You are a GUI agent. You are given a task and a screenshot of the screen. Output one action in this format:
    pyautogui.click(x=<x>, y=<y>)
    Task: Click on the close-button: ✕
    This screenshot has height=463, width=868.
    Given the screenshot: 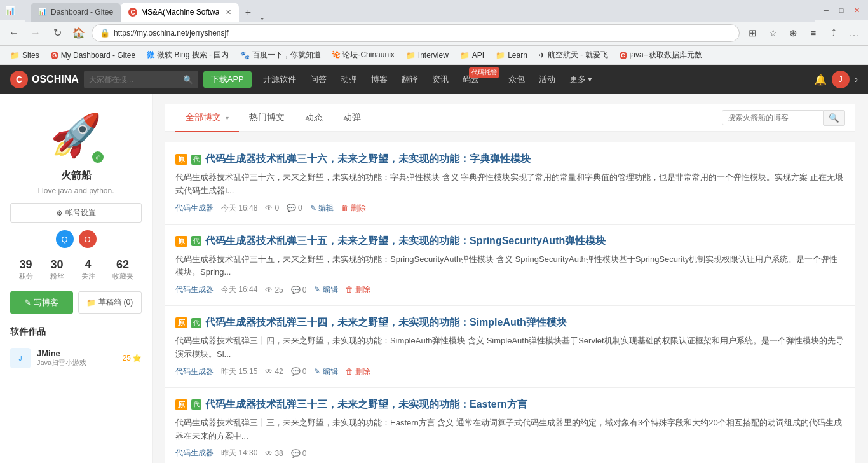 What is the action you would take?
    pyautogui.click(x=857, y=10)
    